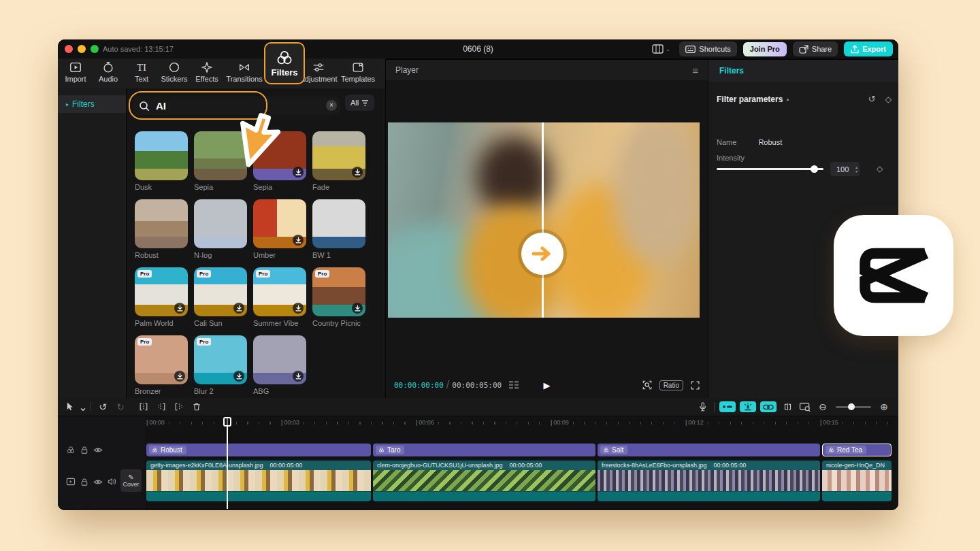 This screenshot has width=980, height=551. What do you see at coordinates (765, 49) in the screenshot?
I see `join-pro-button: Join Pro` at bounding box center [765, 49].